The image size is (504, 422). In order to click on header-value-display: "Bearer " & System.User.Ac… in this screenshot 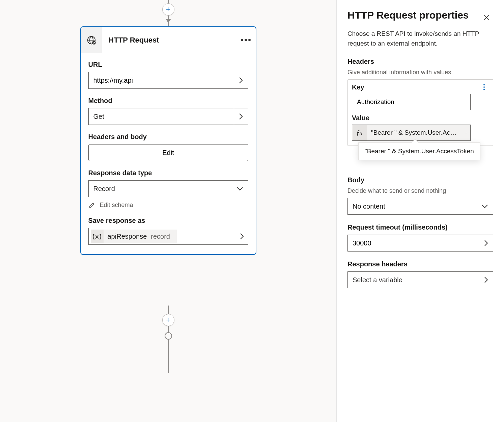, I will do `click(414, 133)`.